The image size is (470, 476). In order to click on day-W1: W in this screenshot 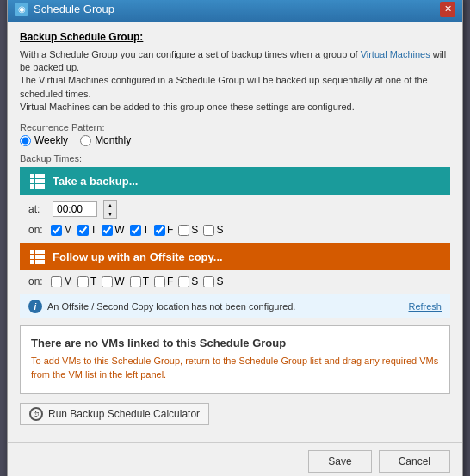, I will do `click(113, 230)`.